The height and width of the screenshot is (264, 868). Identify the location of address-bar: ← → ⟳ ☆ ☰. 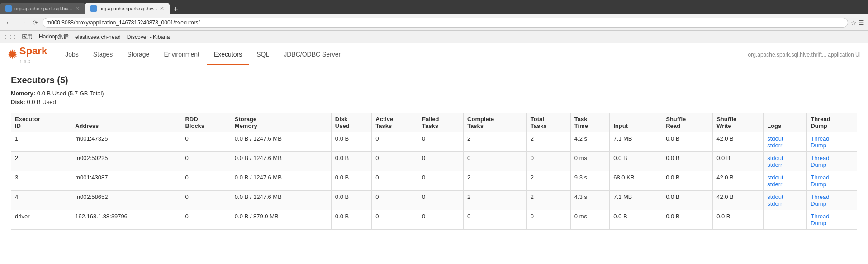
(434, 23).